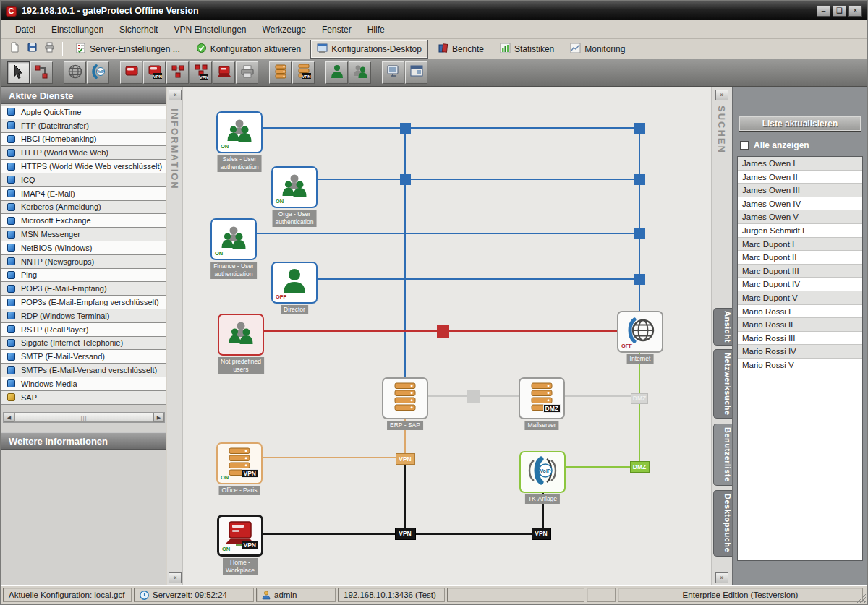  I want to click on bridge-object-tool, so click(178, 72).